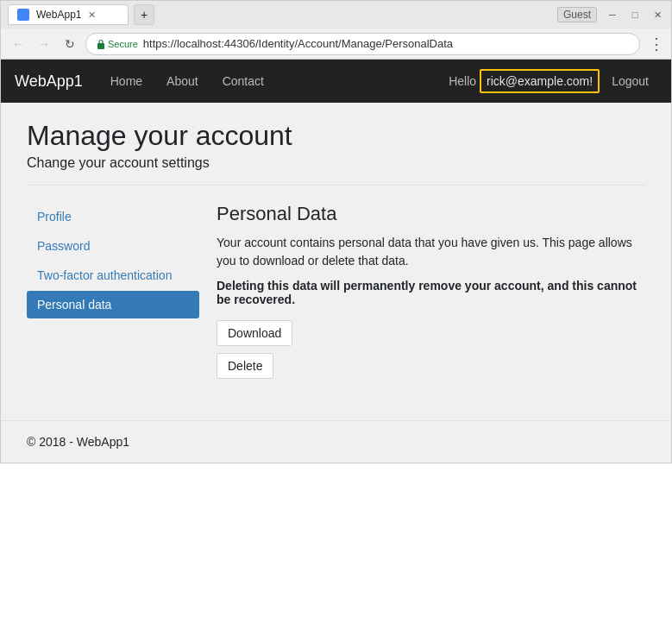  I want to click on sidenav-profile: Profile, so click(113, 217).